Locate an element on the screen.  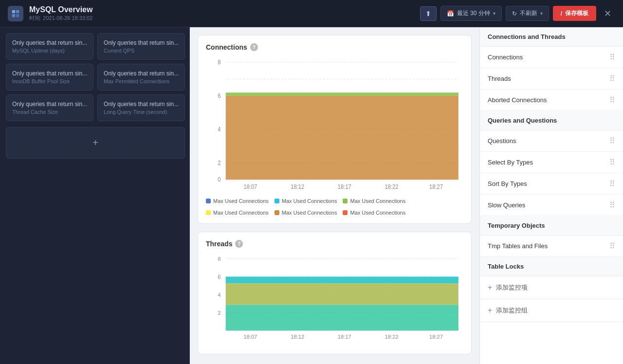
drag-icon-threads: ⠿ is located at coordinates (612, 79).